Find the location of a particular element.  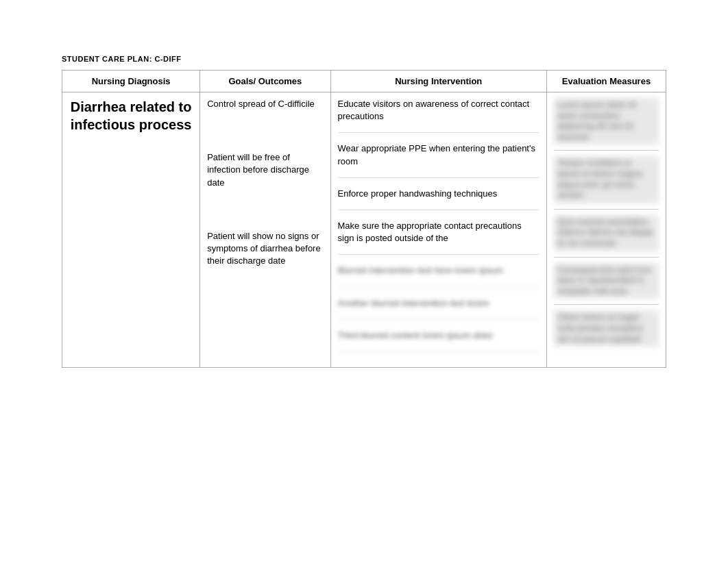

intervention-item-4: Make sure the appropriate contact precau… is located at coordinates (439, 237).